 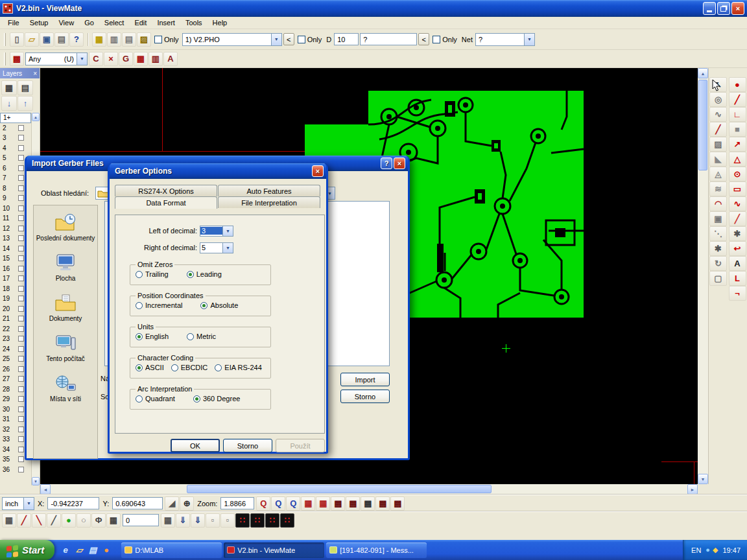 I want to click on folder-launch-icon: ▱, so click(x=79, y=550).